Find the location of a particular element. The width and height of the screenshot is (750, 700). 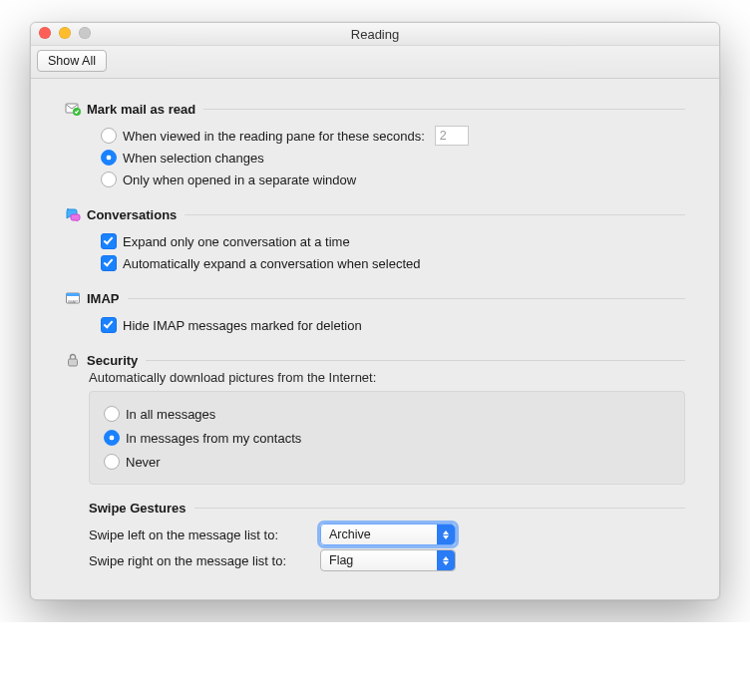

radio-label: When viewed in the reading pane for thes… is located at coordinates (273, 136).